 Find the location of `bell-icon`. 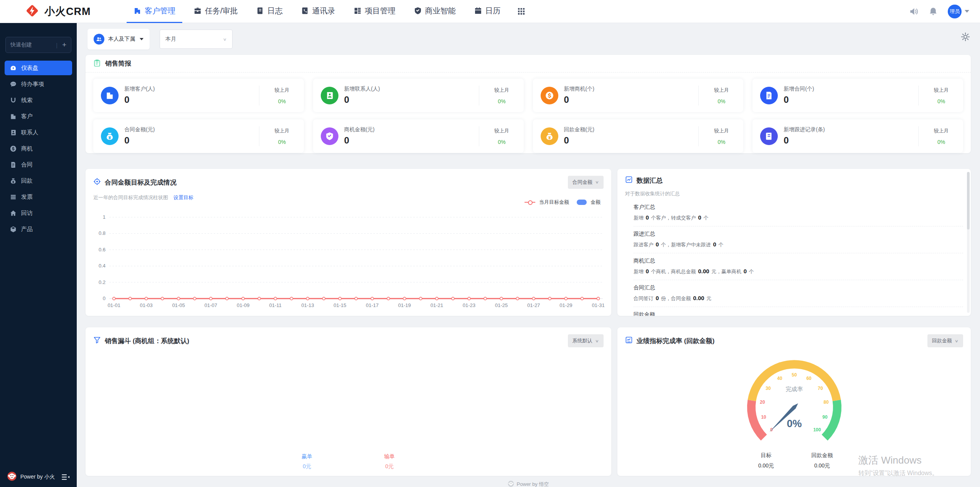

bell-icon is located at coordinates (933, 12).